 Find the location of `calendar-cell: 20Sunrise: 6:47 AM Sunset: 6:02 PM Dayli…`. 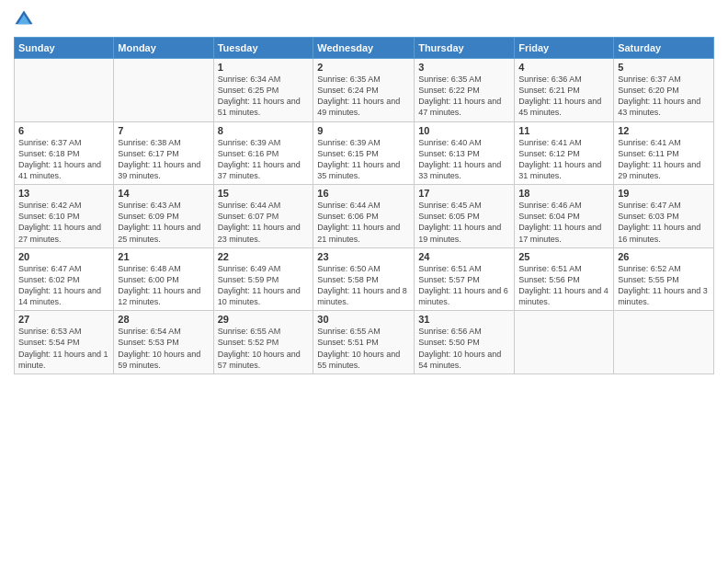

calendar-cell: 20Sunrise: 6:47 AM Sunset: 6:02 PM Dayli… is located at coordinates (64, 280).